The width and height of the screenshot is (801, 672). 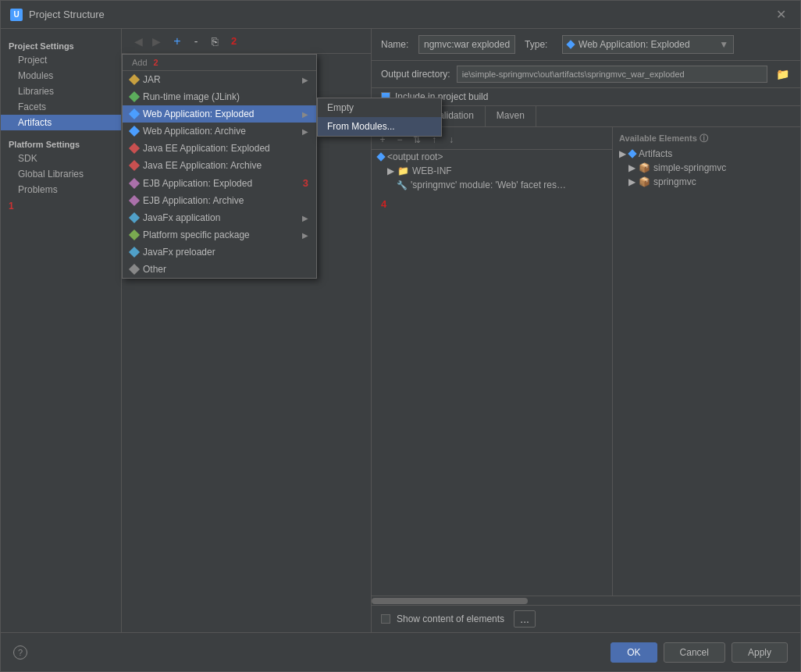 What do you see at coordinates (134, 165) in the screenshot?
I see `java-ee-archive-icon` at bounding box center [134, 165].